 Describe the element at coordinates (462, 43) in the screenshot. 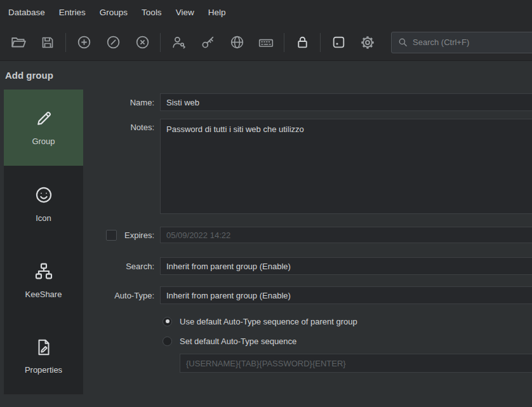

I see `toolbar-search` at that location.